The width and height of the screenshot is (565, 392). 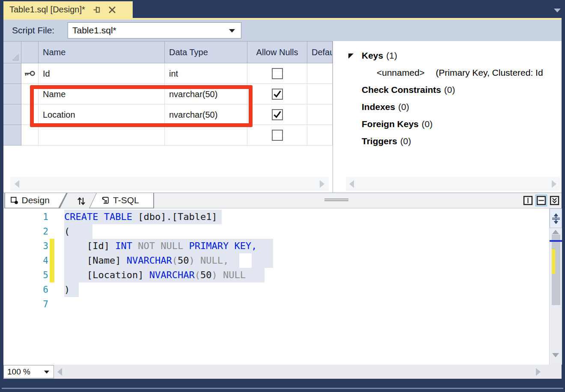 I want to click on editor-line: 3 [Id] INT NOT NULL PRIMARY KEY,, so click(x=277, y=246).